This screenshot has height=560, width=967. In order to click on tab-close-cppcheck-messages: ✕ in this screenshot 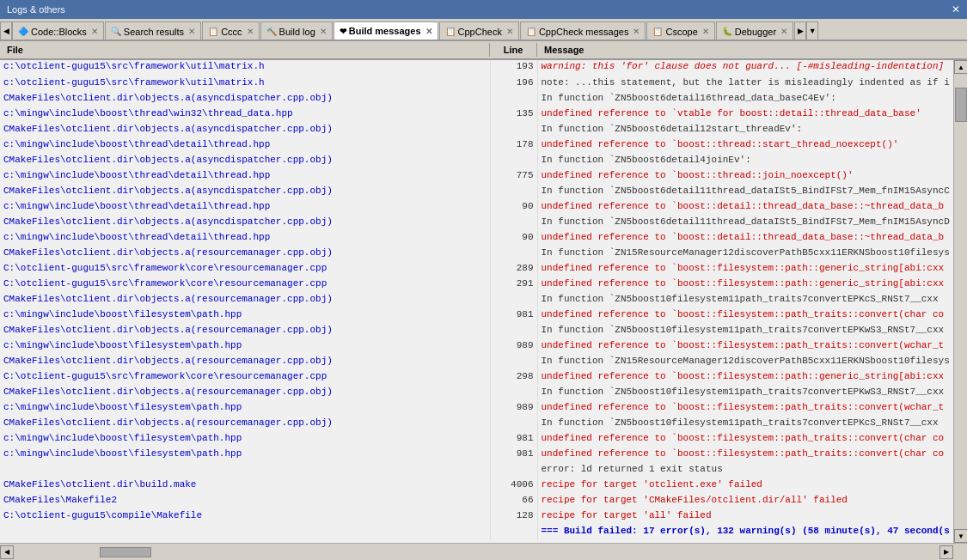, I will do `click(636, 31)`.